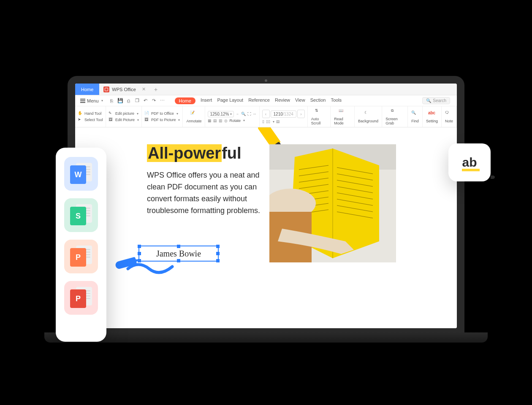 This screenshot has width=532, height=405. Describe the element at coordinates (336, 101) in the screenshot. I see `ribbon-tab-tools: Tools` at that location.